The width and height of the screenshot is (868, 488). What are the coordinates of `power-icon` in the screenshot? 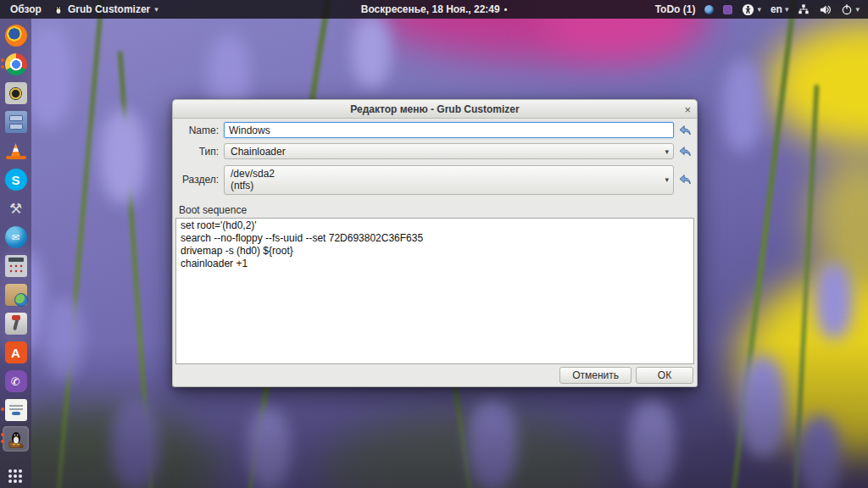 It's located at (847, 9).